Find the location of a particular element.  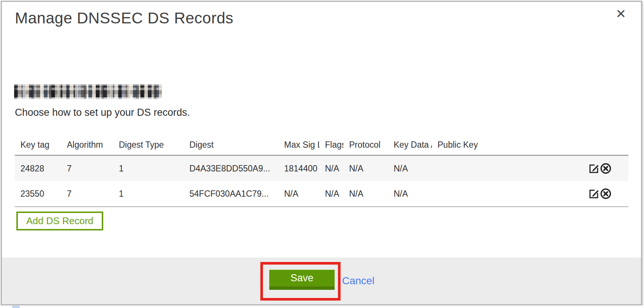

close-icon: ✕ is located at coordinates (621, 14).